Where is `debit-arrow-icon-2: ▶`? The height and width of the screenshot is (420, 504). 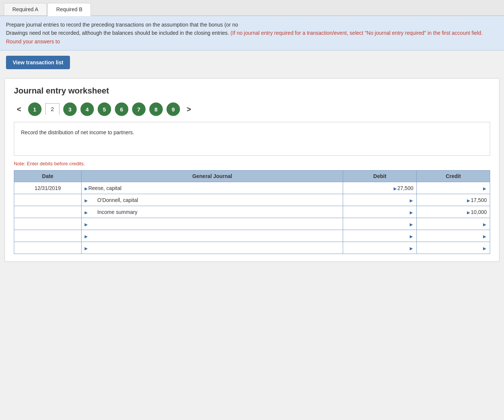
debit-arrow-icon-2: ▶ is located at coordinates (411, 212).